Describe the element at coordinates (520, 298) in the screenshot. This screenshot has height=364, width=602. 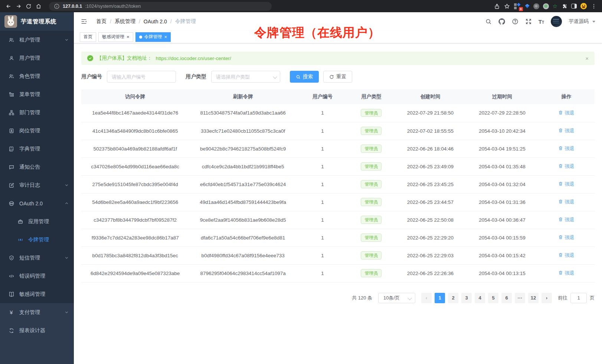
I see `page-ellipsis-button: ···` at that location.